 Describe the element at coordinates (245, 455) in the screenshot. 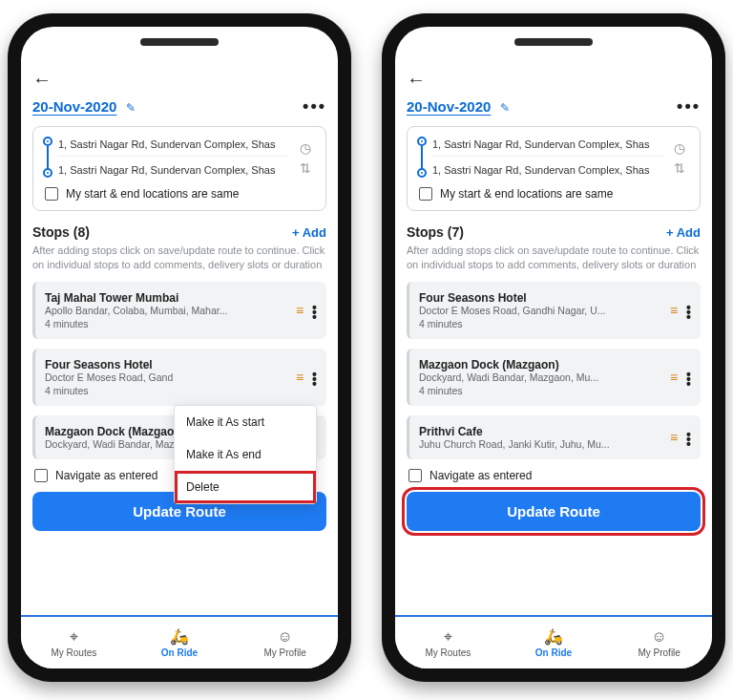

I see `stop-context-menu: Make it As start Make it As end Delete` at that location.